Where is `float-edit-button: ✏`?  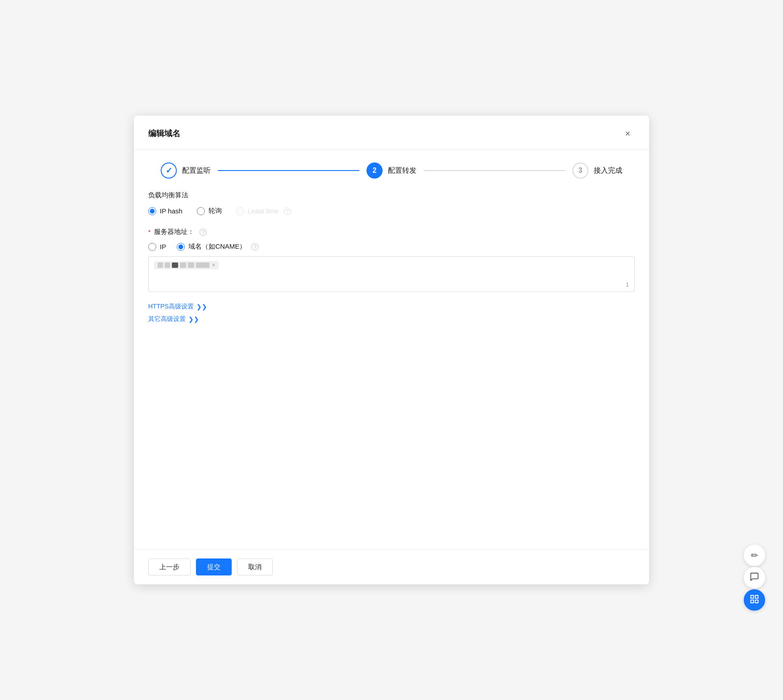 float-edit-button: ✏ is located at coordinates (754, 555).